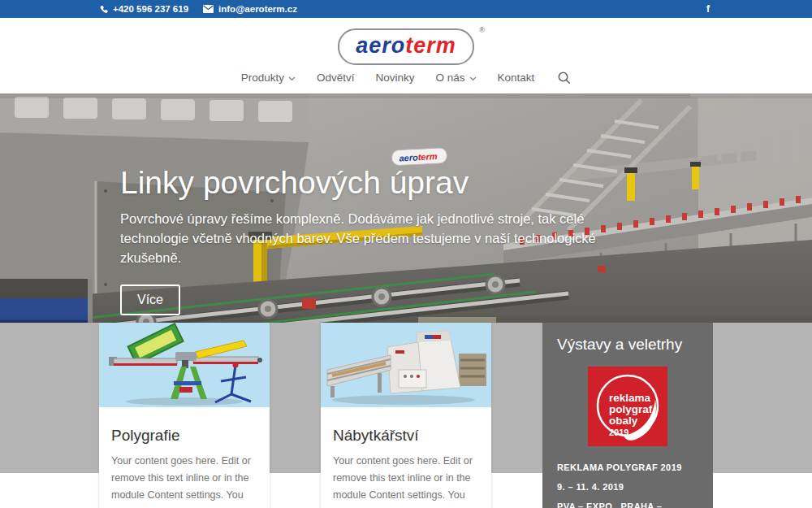  I want to click on nav-item-produkty: Produkty, so click(268, 78).